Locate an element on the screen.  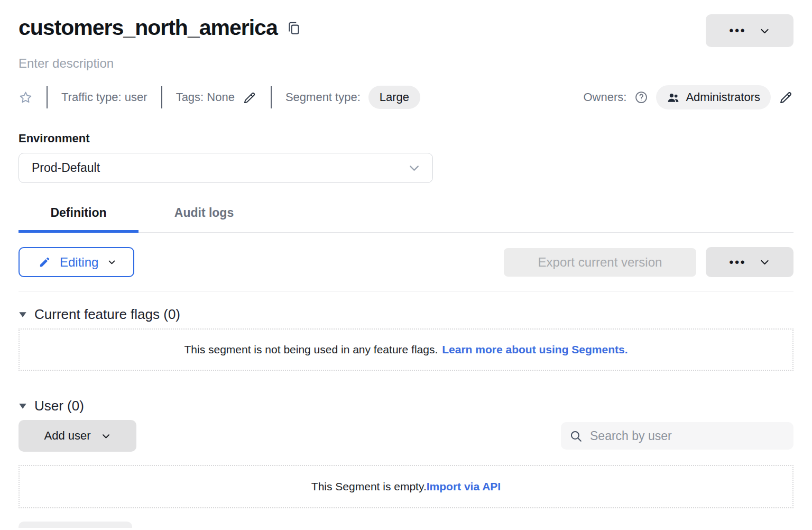
help-circle-icon is located at coordinates (641, 97).